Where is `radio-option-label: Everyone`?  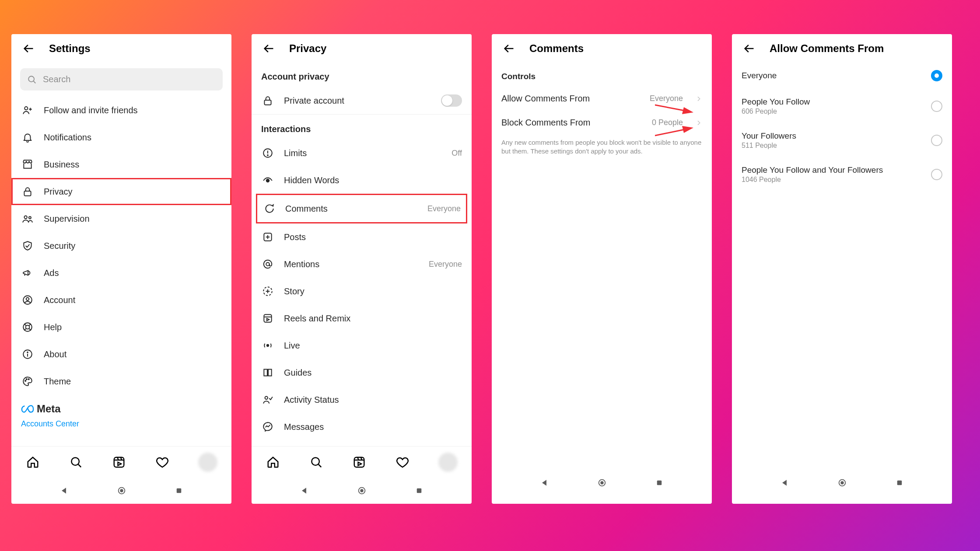 radio-option-label: Everyone is located at coordinates (759, 76).